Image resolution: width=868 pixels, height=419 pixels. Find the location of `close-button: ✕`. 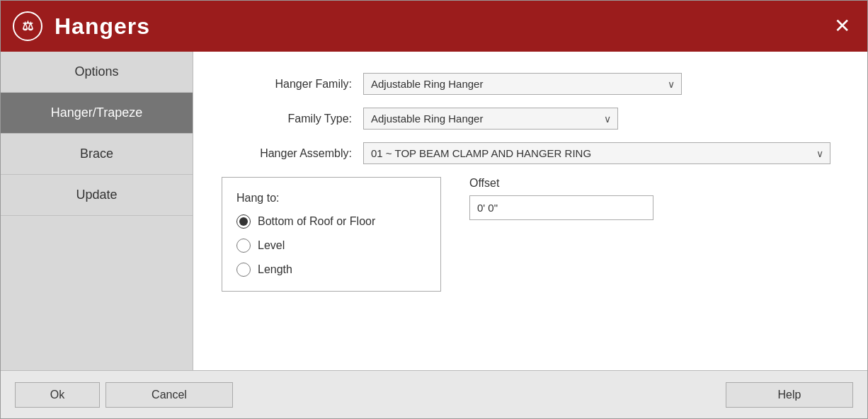

close-button: ✕ is located at coordinates (843, 26).